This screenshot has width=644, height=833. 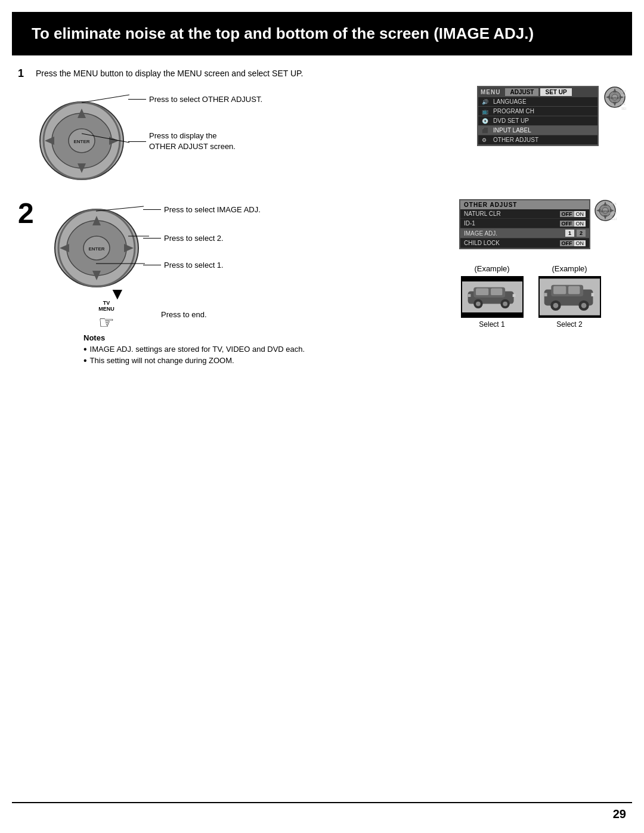 What do you see at coordinates (196, 349) in the screenshot?
I see `note-item-1: • IMAGE ADJ. settings are stored for TV,…` at bounding box center [196, 349].